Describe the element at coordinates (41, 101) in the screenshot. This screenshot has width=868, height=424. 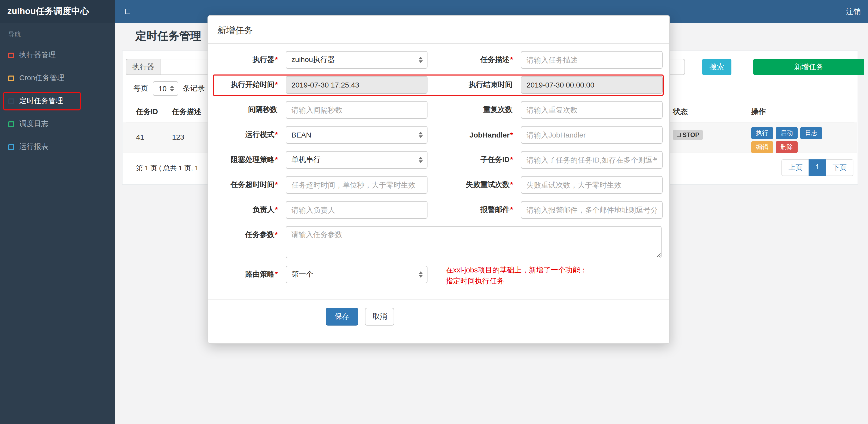
I see `sidebar-item-label: 定时任务管理` at that location.